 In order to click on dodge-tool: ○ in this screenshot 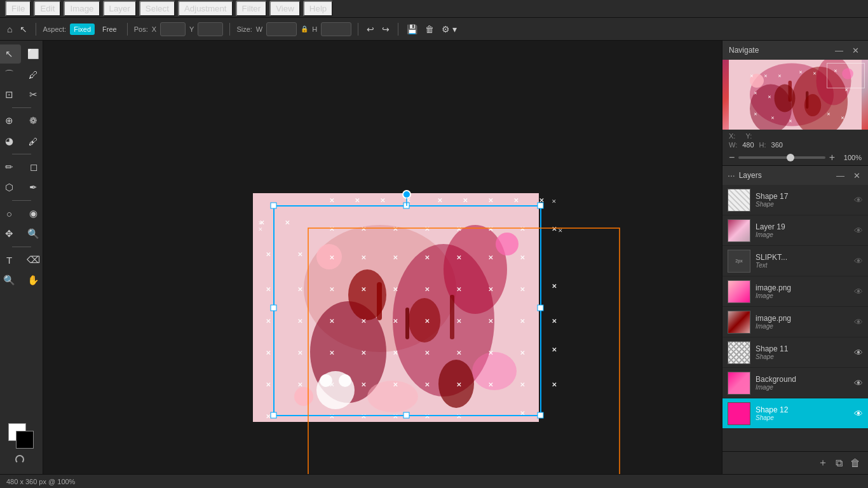, I will do `click(10, 214)`.